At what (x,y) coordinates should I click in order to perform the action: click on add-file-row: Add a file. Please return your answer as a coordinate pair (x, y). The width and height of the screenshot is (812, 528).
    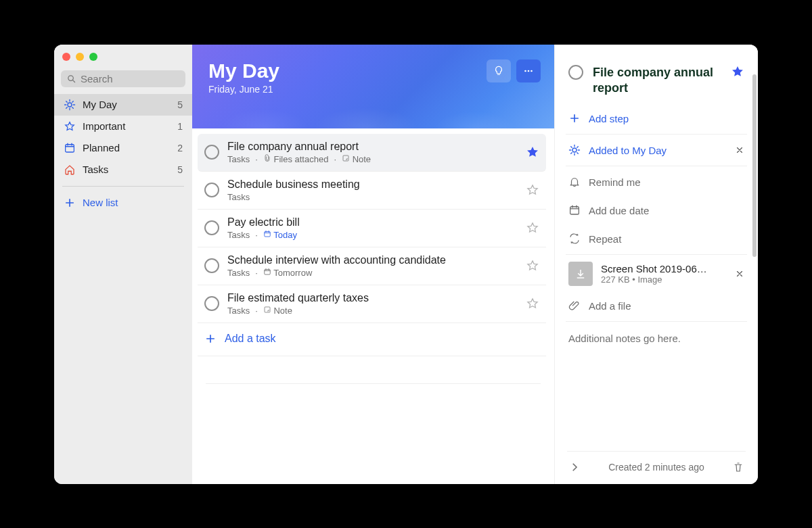
    Looking at the image, I should click on (656, 306).